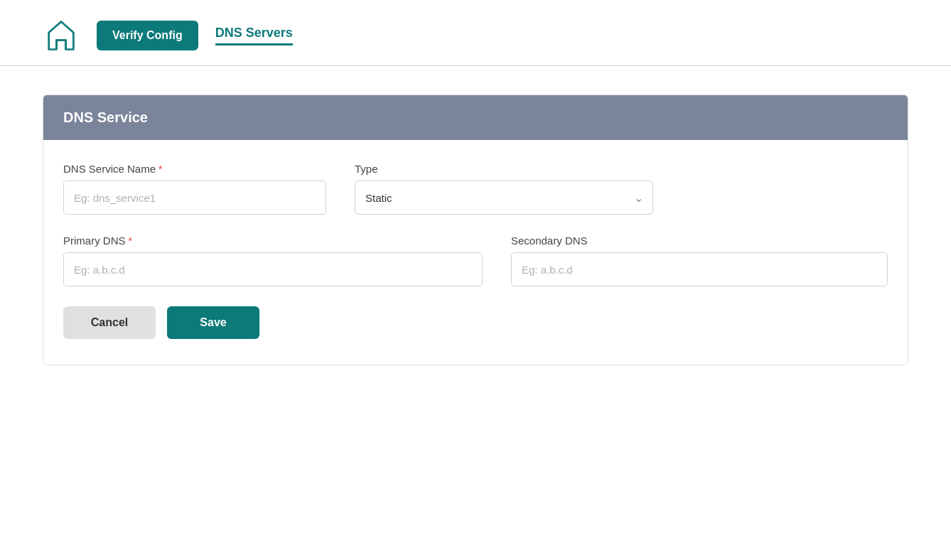 The width and height of the screenshot is (951, 560). What do you see at coordinates (476, 260) in the screenshot?
I see `form-row-2: Primary DNS * Secondary DNS` at bounding box center [476, 260].